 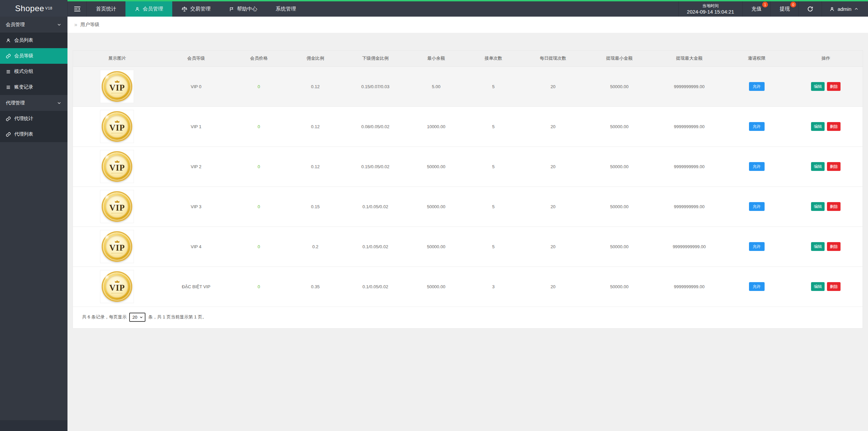 What do you see at coordinates (810, 9) in the screenshot?
I see `refresh-icon` at bounding box center [810, 9].